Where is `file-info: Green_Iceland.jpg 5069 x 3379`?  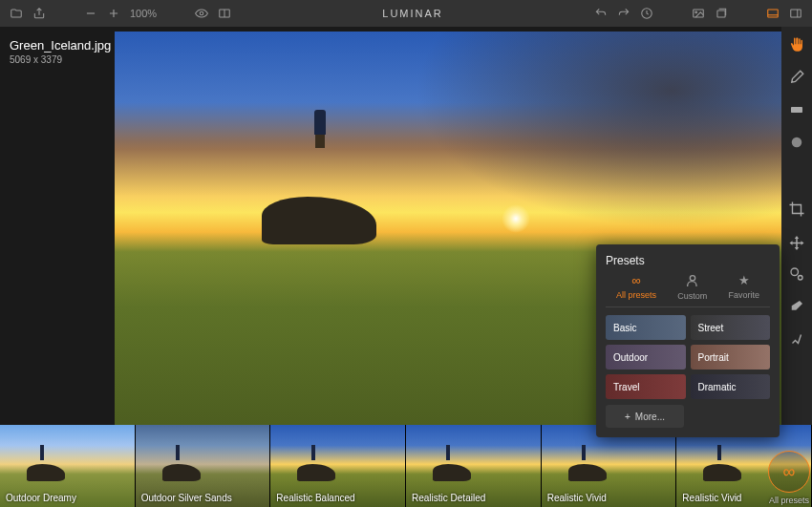 file-info: Green_Iceland.jpg 5069 x 3379 is located at coordinates (60, 52).